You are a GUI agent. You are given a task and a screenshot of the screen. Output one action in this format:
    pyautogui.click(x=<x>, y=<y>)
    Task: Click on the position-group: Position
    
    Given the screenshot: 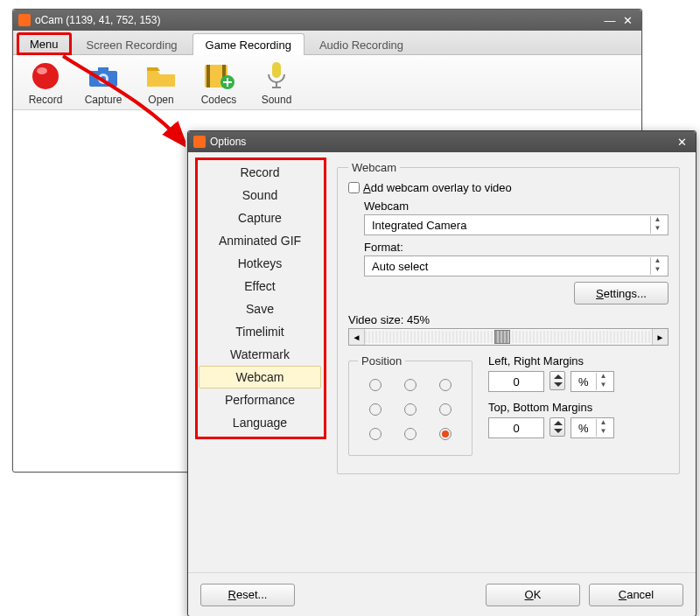 What is the action you would take?
    pyautogui.click(x=410, y=405)
    